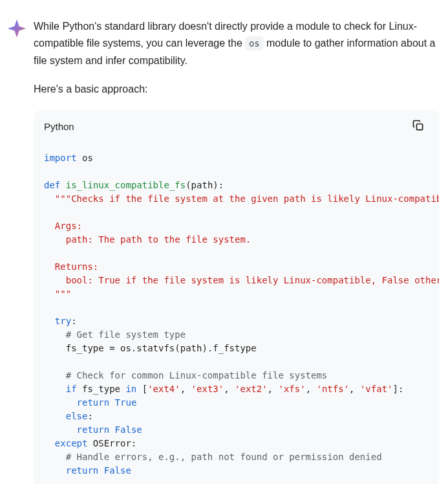  I want to click on code-token: Returns:, so click(71, 267).